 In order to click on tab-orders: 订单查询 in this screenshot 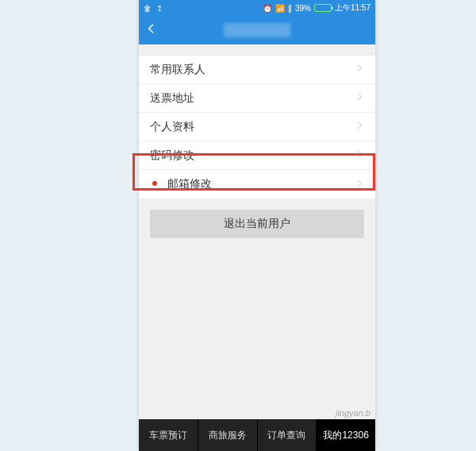, I will do `click(287, 435)`.